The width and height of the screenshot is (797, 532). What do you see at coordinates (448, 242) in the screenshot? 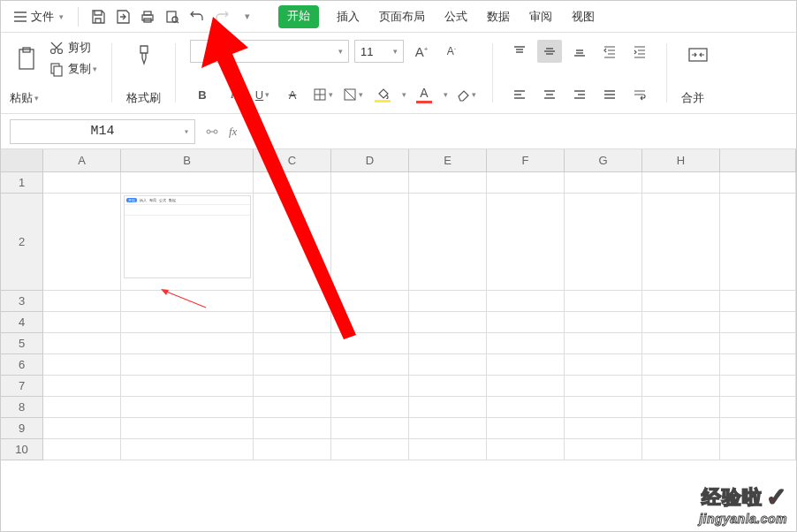
I see `cell-E2` at bounding box center [448, 242].